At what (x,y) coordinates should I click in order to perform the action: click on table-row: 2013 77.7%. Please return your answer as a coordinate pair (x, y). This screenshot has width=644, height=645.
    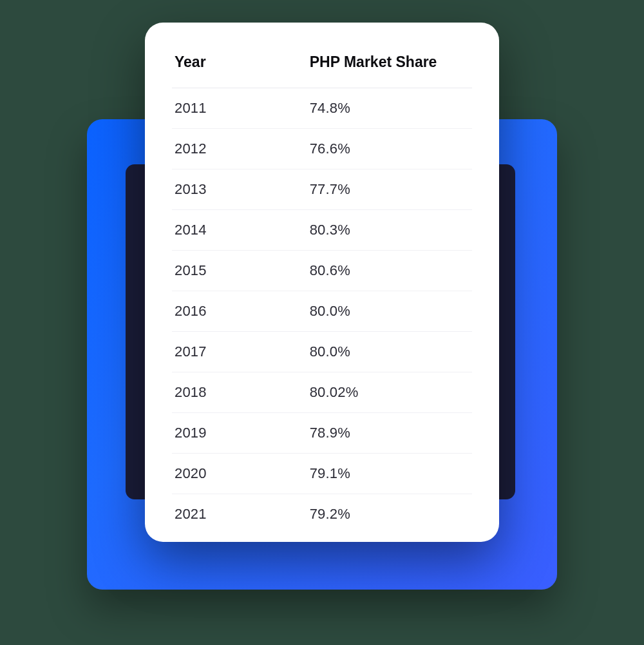
    Looking at the image, I should click on (322, 189).